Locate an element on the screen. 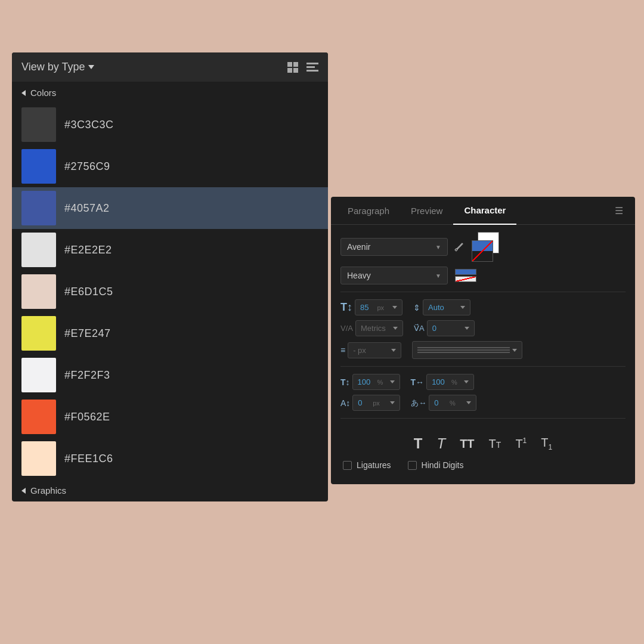  grid-view-icon is located at coordinates (293, 67).